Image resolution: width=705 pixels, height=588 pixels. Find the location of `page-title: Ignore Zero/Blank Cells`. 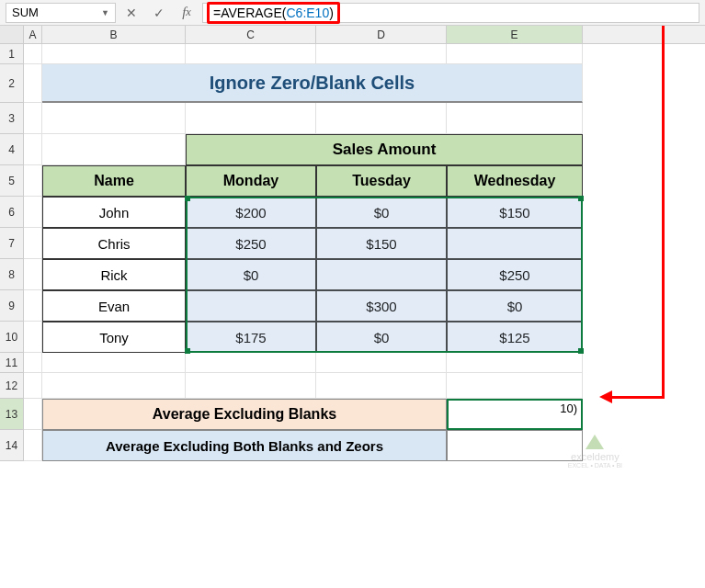

page-title: Ignore Zero/Blank Cells is located at coordinates (313, 84).